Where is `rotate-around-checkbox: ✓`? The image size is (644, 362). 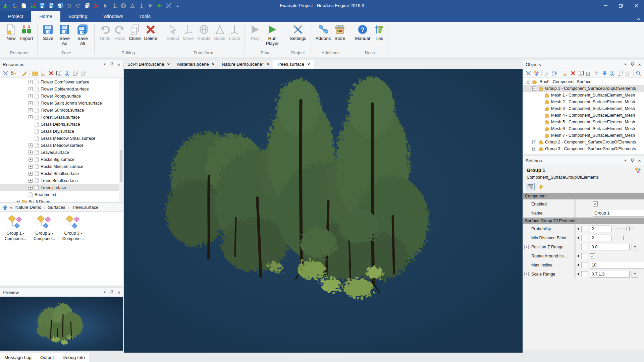 rotate-around-checkbox: ✓ is located at coordinates (592, 256).